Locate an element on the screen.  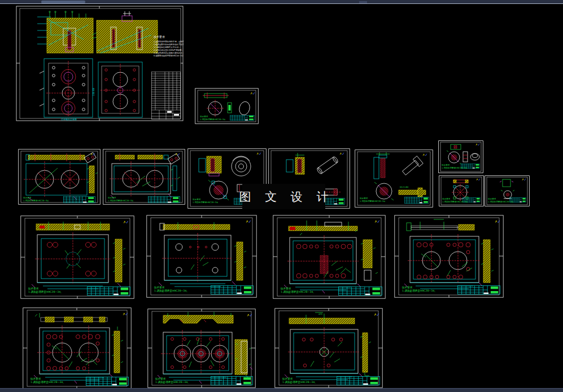
sheet-ring-part-drawing: 技术要求 1.调质处理硬度HRC28~34。 is located at coordinates (227, 106).